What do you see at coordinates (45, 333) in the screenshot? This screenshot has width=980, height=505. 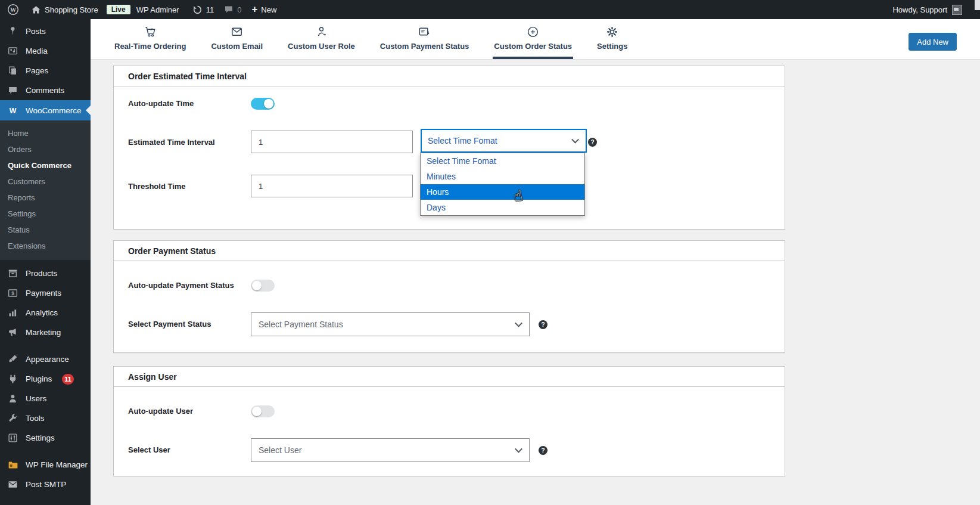 I see `sidebar-item-marketing: Marketing` at bounding box center [45, 333].